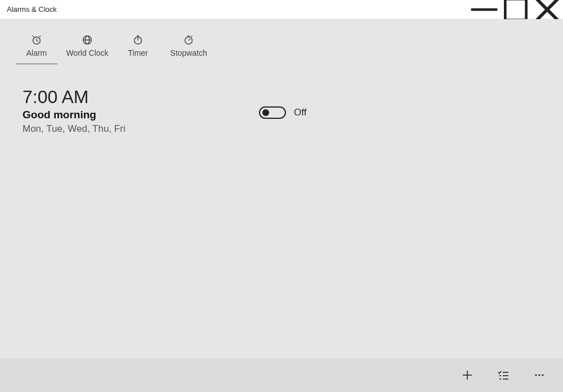  What do you see at coordinates (283, 113) in the screenshot?
I see `alarm-toggle-group: Off` at bounding box center [283, 113].